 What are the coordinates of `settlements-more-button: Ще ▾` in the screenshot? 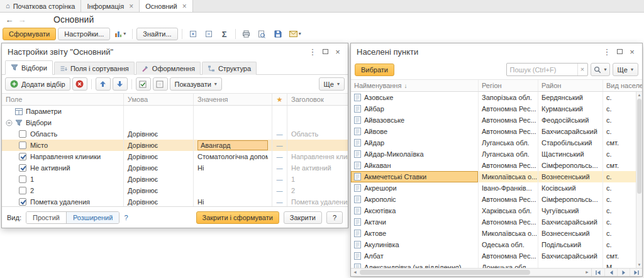 It's located at (625, 69).